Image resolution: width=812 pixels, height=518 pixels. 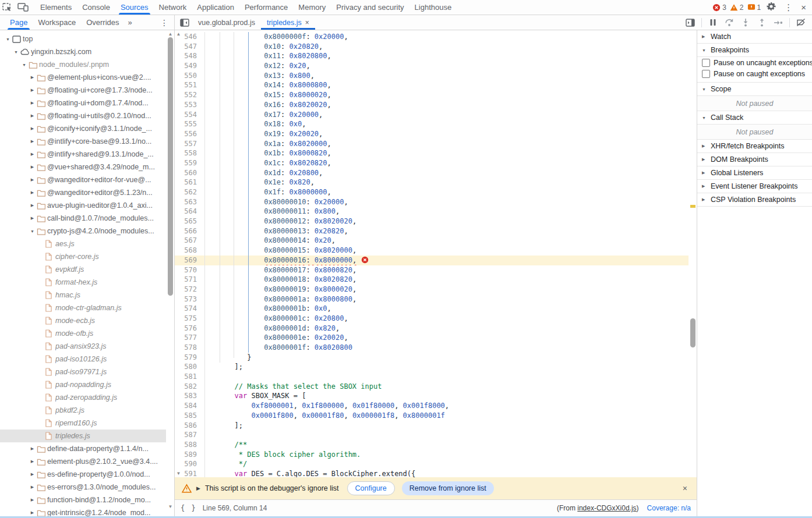 I want to click on tree-scroll-thumb, so click(x=170, y=166).